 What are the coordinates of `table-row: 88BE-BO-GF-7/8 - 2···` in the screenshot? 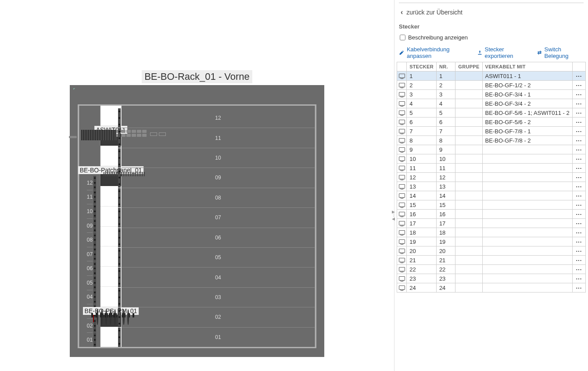 It's located at (491, 140).